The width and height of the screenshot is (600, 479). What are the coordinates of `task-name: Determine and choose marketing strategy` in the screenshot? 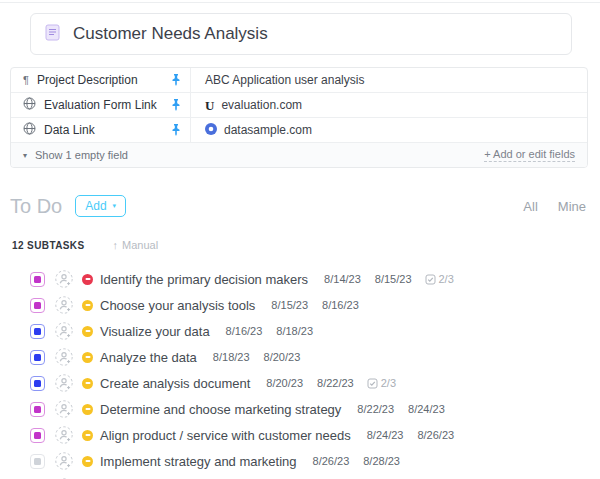 It's located at (220, 410).